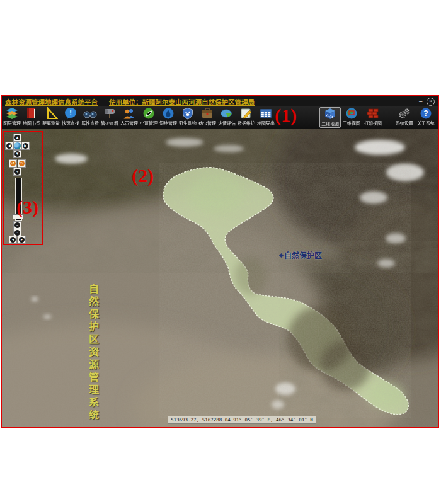  I want to click on toolbar-button-data-maintain: 数据维护, so click(246, 117).